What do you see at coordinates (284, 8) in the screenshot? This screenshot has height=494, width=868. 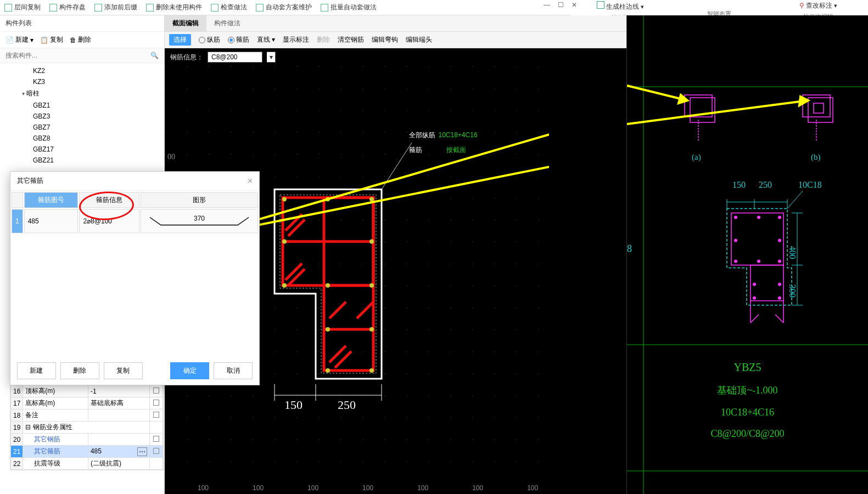 I see `tb-auto-scheme: 自动套方案维护` at bounding box center [284, 8].